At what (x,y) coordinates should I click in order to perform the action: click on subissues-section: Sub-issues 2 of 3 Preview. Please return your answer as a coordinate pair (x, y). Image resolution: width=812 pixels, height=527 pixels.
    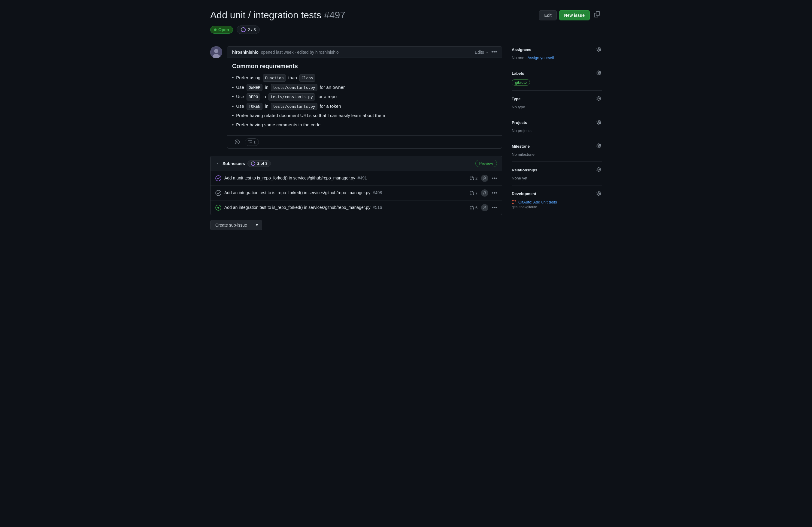
    Looking at the image, I should click on (356, 185).